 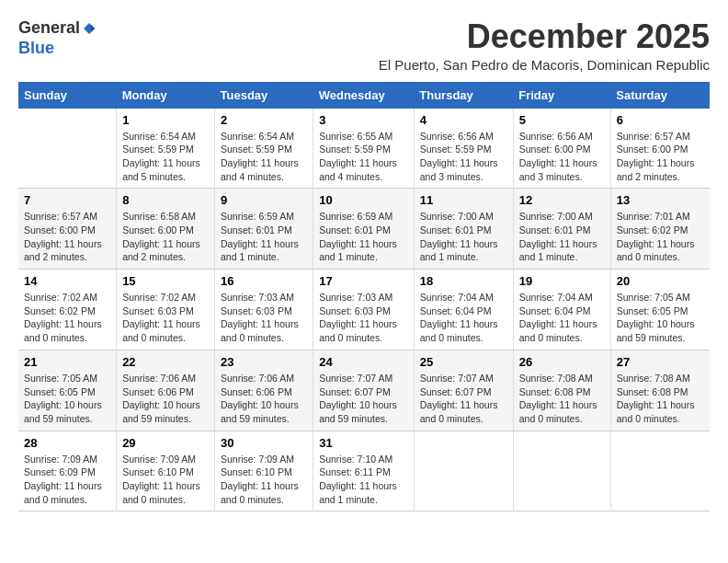 I want to click on day-number: 13, so click(x=660, y=201).